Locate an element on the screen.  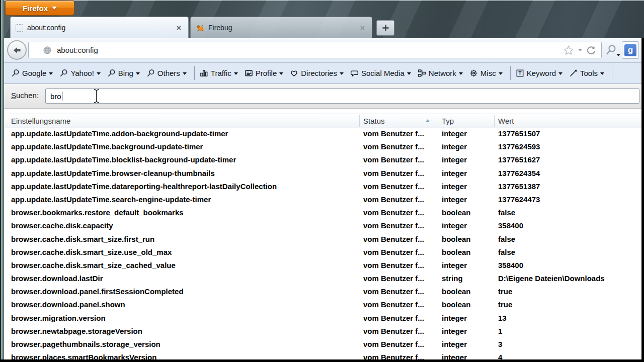
pref-name-cell: browser.cache.disk.smart_size_cached_val… is located at coordinates (94, 265).